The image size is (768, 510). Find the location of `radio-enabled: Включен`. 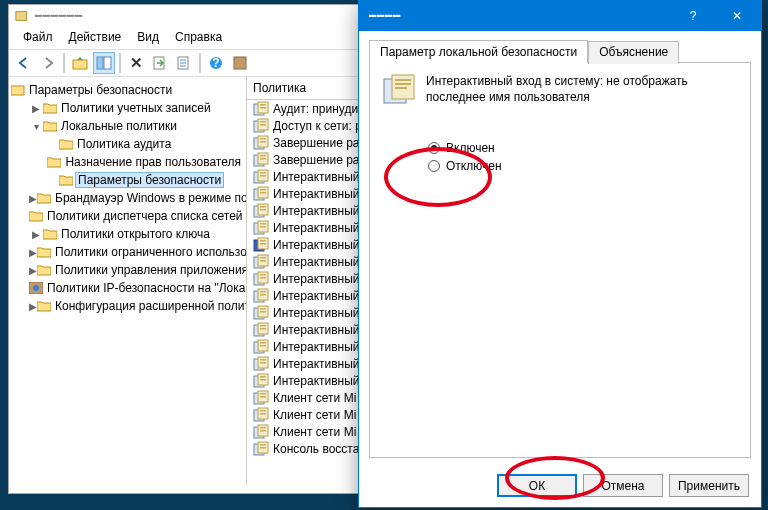

radio-enabled: Включен is located at coordinates (583, 148).